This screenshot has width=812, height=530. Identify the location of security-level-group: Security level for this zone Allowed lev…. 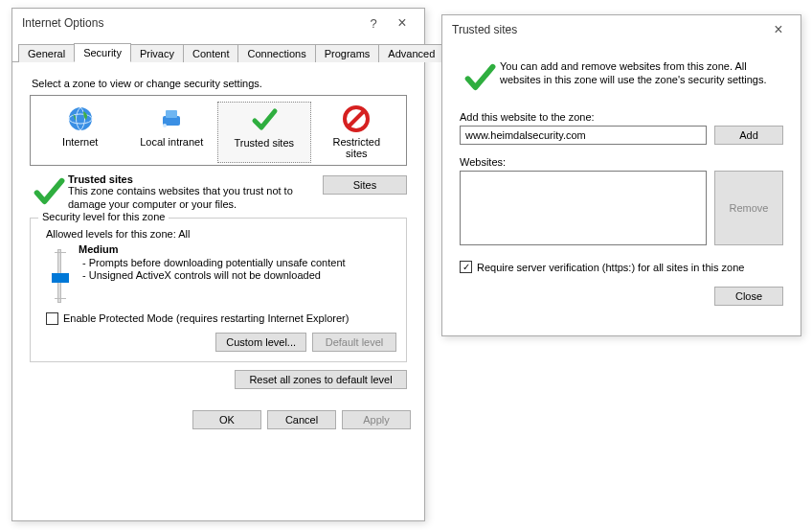
(218, 289).